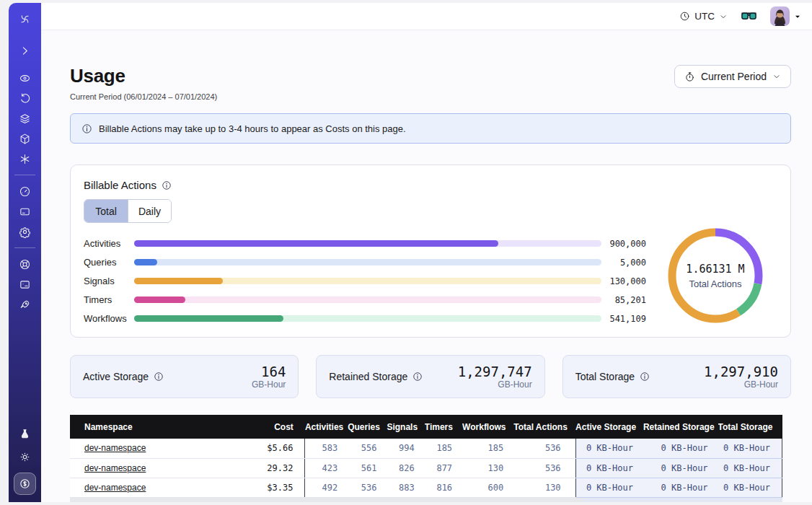  What do you see at coordinates (109, 281) in the screenshot?
I see `bar-label: Signals` at bounding box center [109, 281].